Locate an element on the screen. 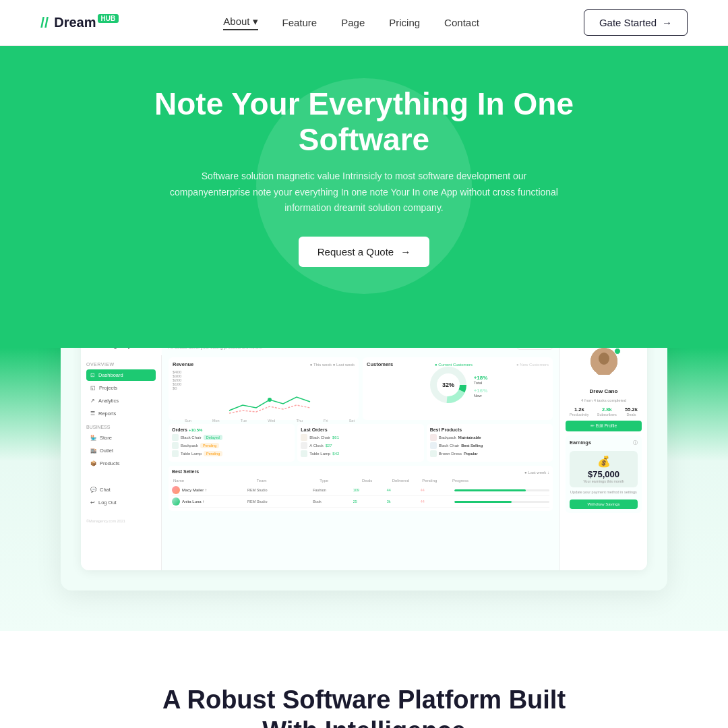 This screenshot has width=728, height=728. mini-edit-profile-button: ✏ Edit Profile is located at coordinates (604, 426).